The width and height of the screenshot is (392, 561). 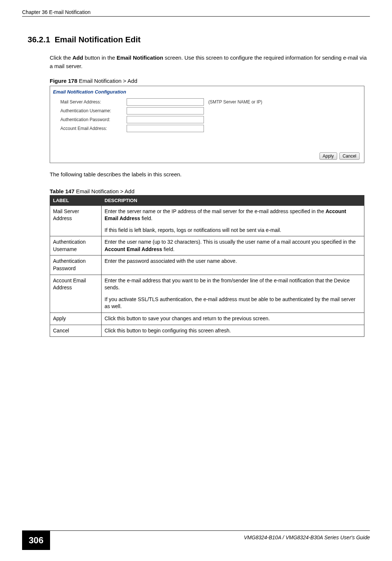 I want to click on figure-row-mail-server: Mail Server Address: (SMTP Server NAME o…, so click(x=207, y=102).